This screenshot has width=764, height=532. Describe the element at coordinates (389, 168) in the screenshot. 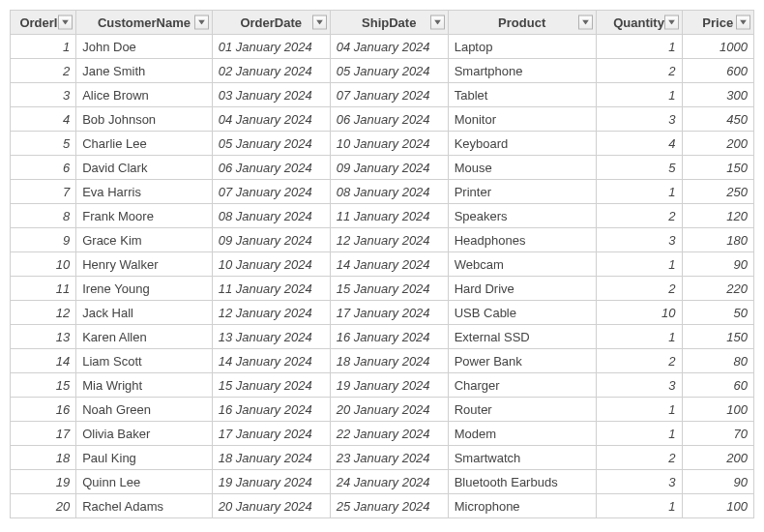

I see `cell-shipdate: 09 January 2024` at that location.